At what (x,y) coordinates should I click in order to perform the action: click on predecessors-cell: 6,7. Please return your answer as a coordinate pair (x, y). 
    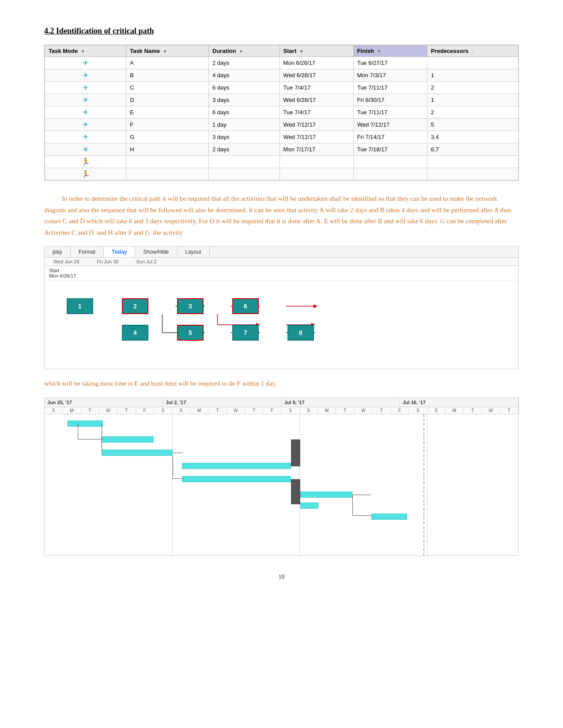
    Looking at the image, I should click on (472, 150).